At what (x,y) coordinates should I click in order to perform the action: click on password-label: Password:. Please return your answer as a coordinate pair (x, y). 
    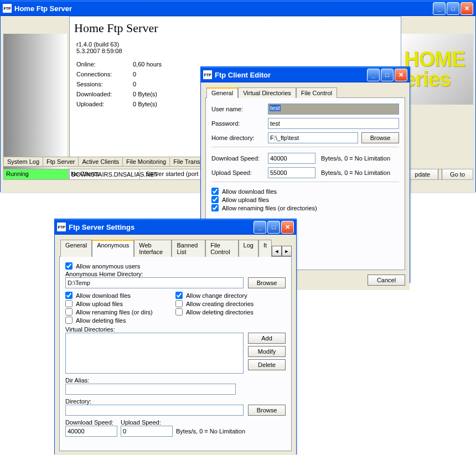
    Looking at the image, I should click on (240, 123).